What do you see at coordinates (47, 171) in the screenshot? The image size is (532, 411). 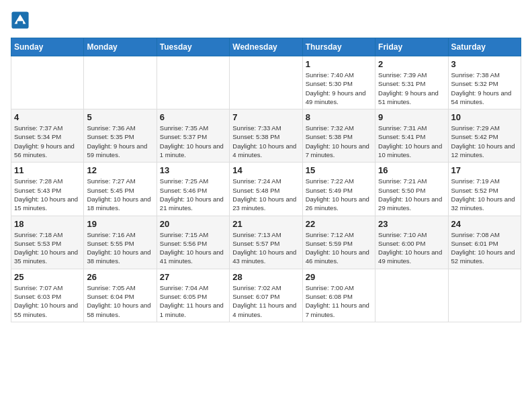 I see `day-number: 11` at bounding box center [47, 171].